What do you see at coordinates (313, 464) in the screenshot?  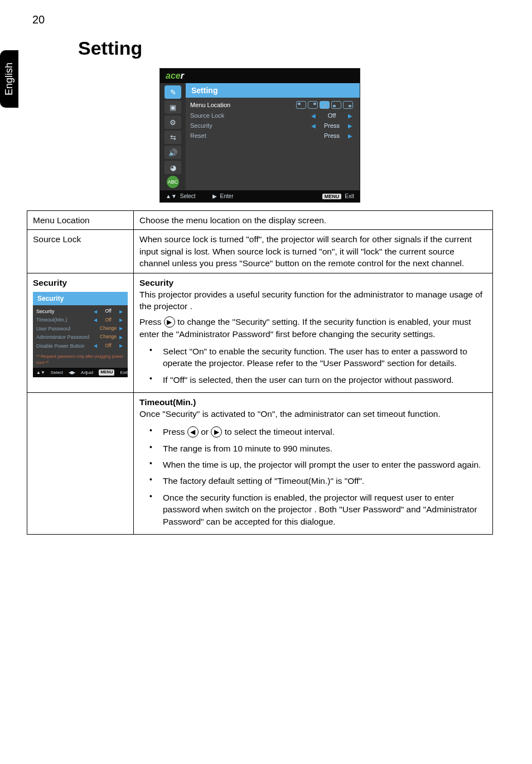 I see `timeout-bullet-prompt: When the time is up, the projector will …` at bounding box center [313, 464].